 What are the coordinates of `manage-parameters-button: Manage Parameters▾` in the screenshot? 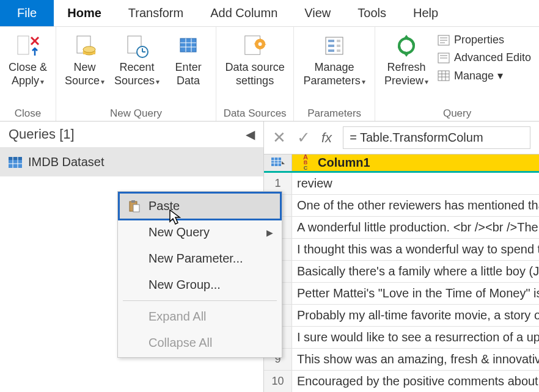 It's located at (334, 60).